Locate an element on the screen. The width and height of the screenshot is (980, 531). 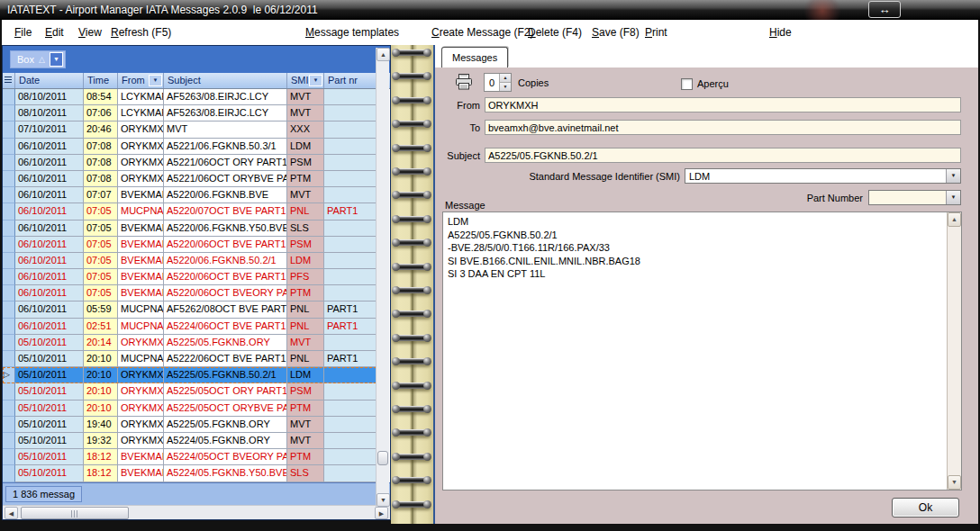
column-header-smi: SMI▼ is located at coordinates (306, 81).